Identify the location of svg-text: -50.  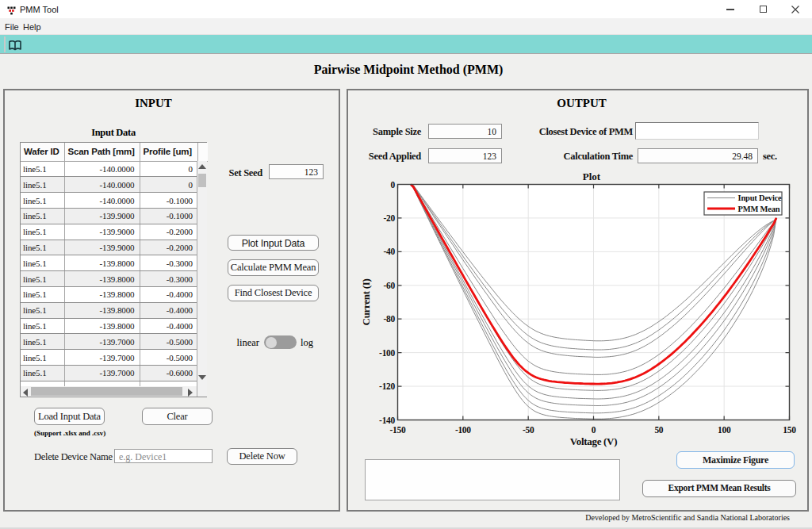
(528, 430).